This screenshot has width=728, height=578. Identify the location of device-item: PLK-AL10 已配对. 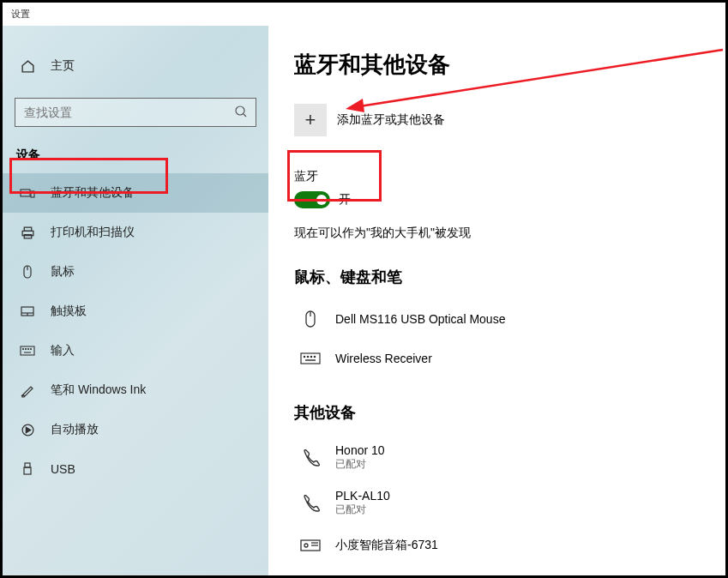
(509, 503).